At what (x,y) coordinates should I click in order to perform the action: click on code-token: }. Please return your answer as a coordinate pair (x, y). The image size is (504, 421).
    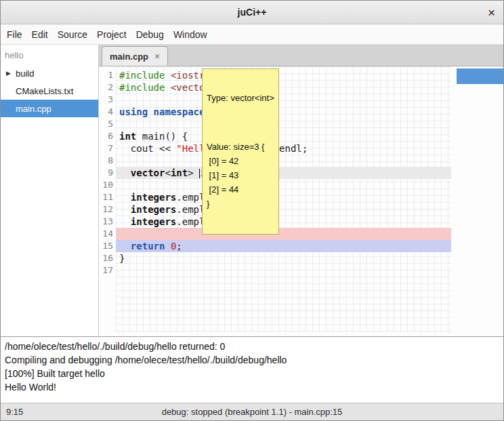
    Looking at the image, I should click on (122, 258).